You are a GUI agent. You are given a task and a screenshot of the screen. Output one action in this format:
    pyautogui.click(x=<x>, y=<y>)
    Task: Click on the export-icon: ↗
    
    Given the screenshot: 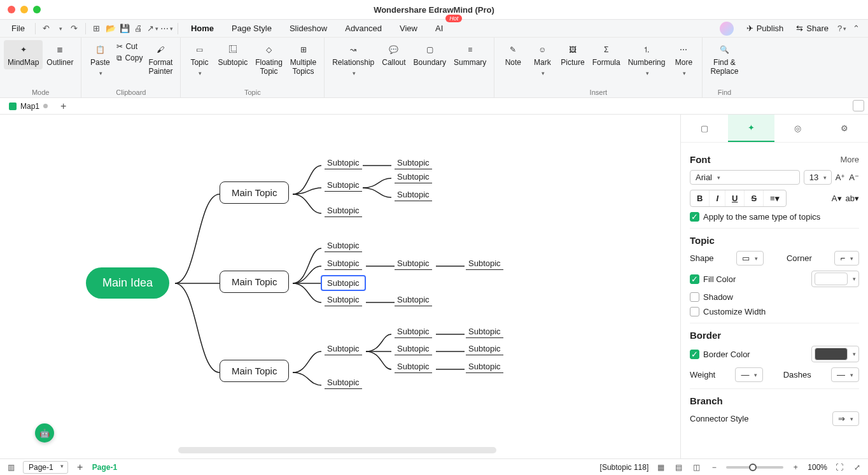 What is the action you would take?
    pyautogui.click(x=153, y=29)
    